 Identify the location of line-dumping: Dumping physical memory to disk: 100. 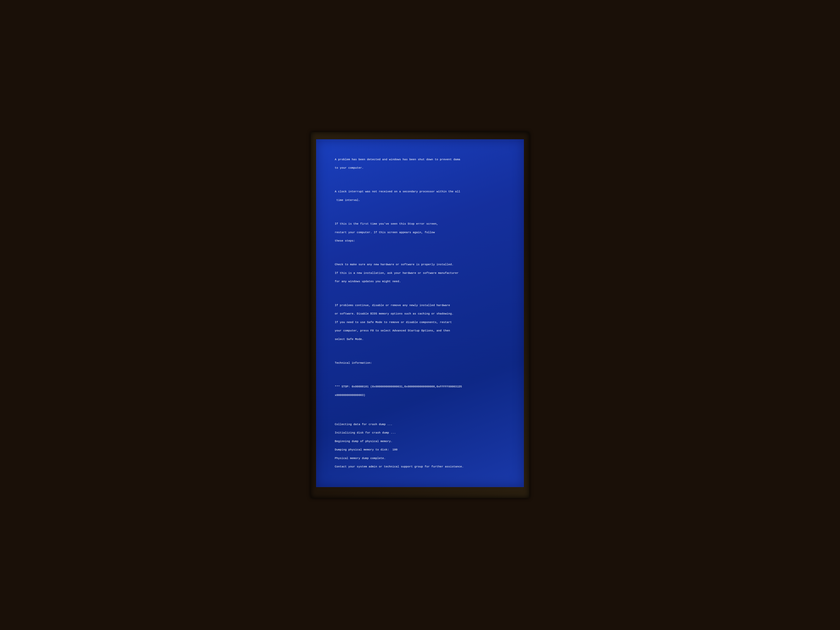
(366, 450).